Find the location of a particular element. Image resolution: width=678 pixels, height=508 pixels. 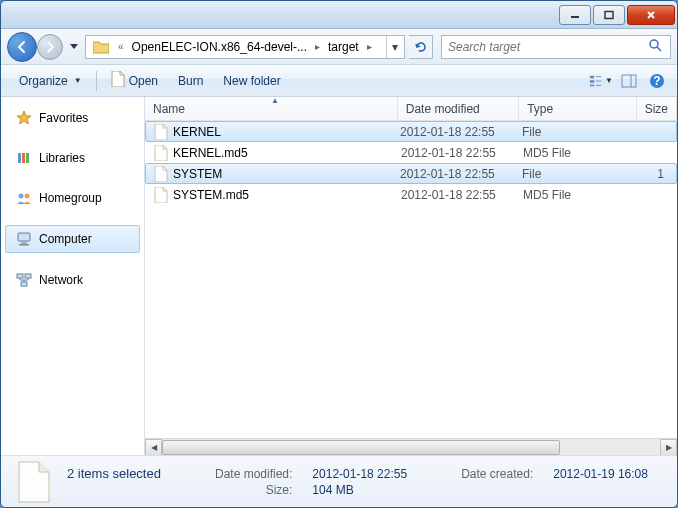

search-icon is located at coordinates (656, 46).